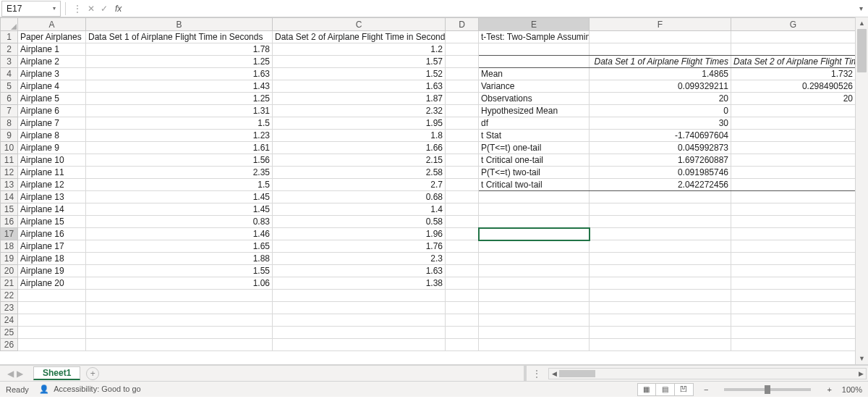 This screenshot has width=868, height=399. Describe the element at coordinates (9, 172) in the screenshot. I see `row-header: 12` at that location.